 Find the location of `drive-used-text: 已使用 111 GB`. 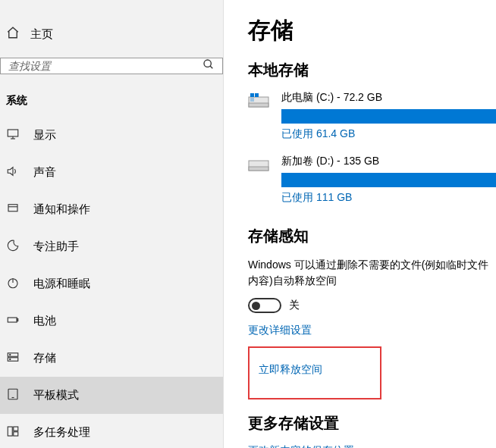

drive-used-text: 已使用 111 GB is located at coordinates (388, 198).